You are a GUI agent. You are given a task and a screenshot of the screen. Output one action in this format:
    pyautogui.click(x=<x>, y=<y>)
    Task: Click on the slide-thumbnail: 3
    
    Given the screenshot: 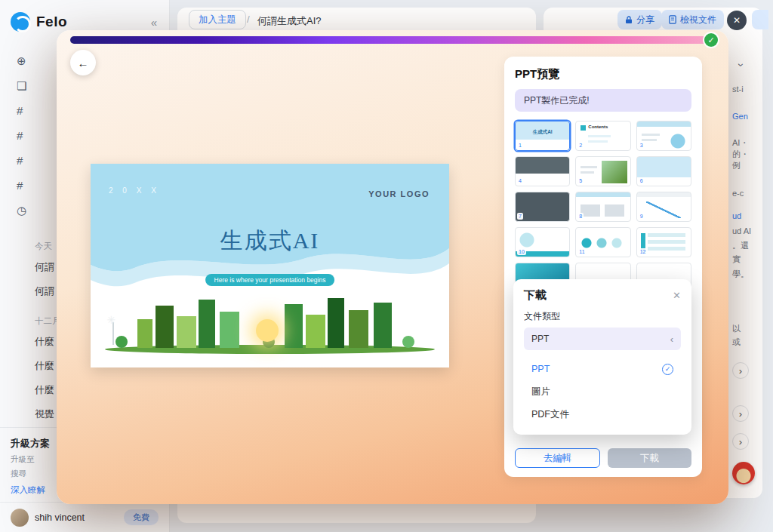 What is the action you would take?
    pyautogui.click(x=664, y=136)
    